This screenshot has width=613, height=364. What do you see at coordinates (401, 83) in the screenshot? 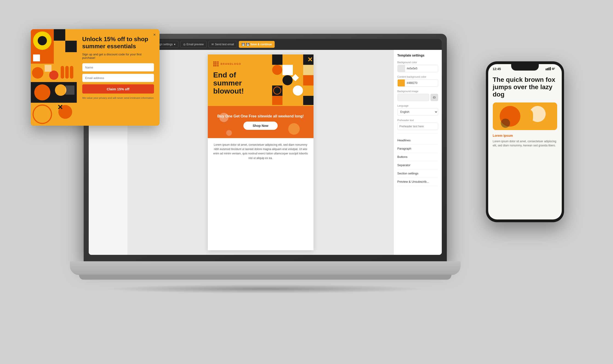
I see `content-bg-swatch` at bounding box center [401, 83].